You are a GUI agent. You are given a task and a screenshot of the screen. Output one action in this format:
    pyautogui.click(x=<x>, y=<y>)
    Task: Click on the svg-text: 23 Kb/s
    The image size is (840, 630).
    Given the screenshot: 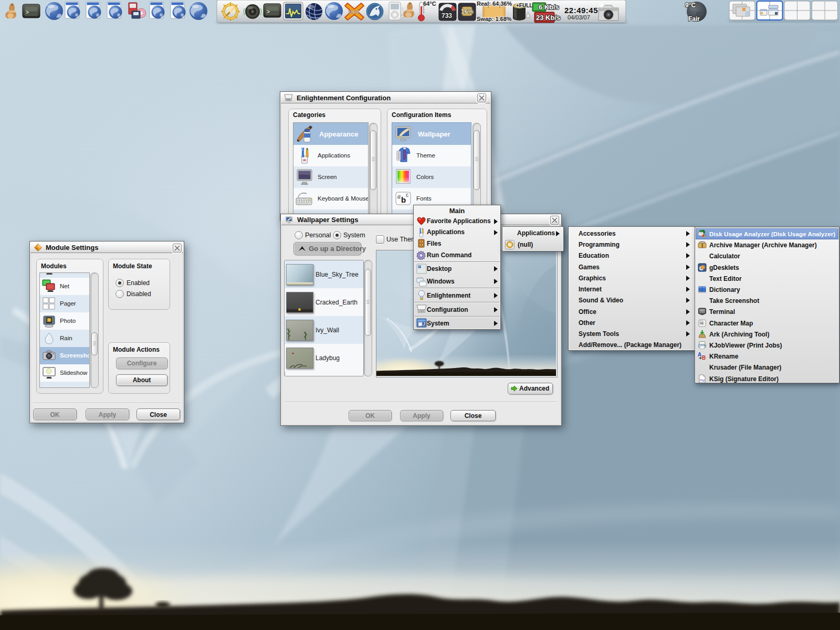 What is the action you would take?
    pyautogui.click(x=548, y=18)
    